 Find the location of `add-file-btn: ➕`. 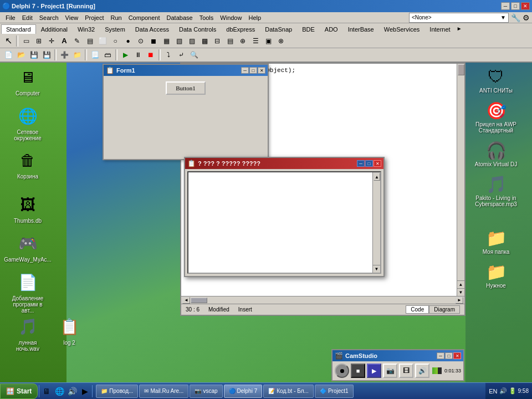

add-file-btn: ➕ is located at coordinates (64, 55).